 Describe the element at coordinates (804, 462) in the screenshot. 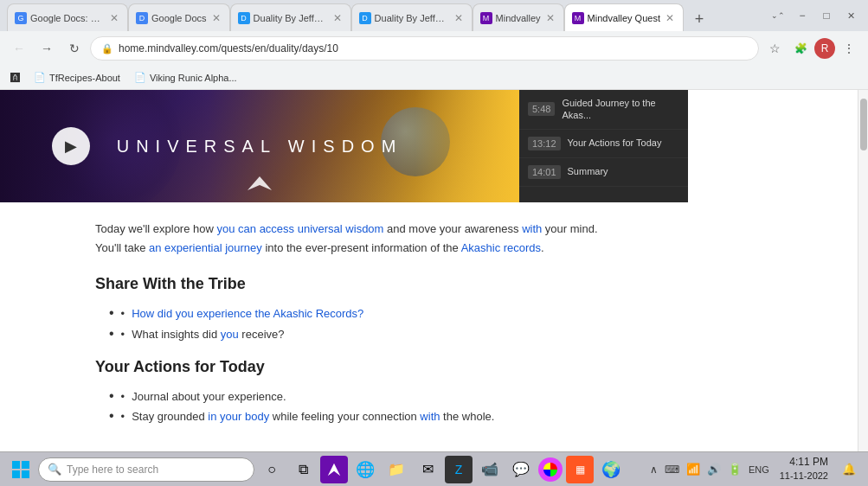

I see `clock-time: 4:11 PM` at that location.